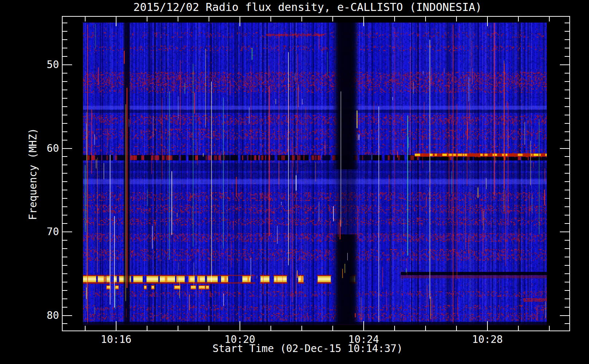 The height and width of the screenshot is (364, 589). Describe the element at coordinates (116, 339) in the screenshot. I see `x-tick-label: 10:16` at that location.